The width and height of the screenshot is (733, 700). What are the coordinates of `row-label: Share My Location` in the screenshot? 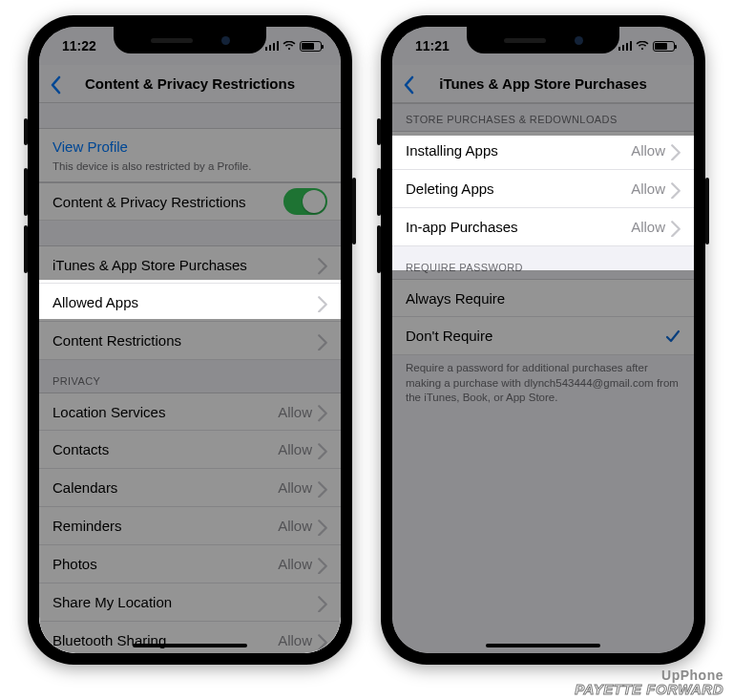 It's located at (182, 602).